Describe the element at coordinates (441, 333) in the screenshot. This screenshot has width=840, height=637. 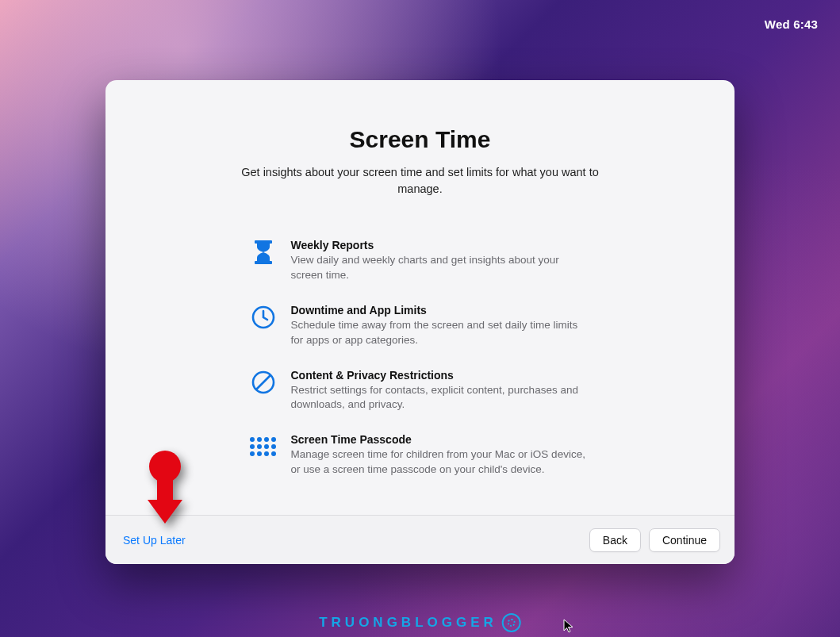
I see `feature-desc: Schedule time away from the screen and s…` at that location.